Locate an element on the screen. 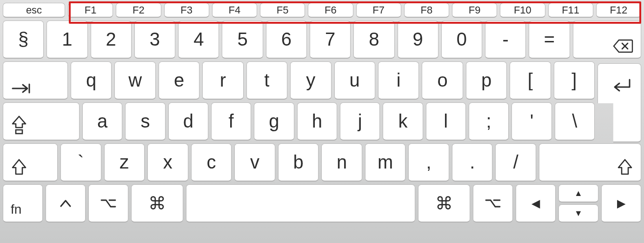 The image size is (644, 243). minus-key: - is located at coordinates (505, 40).